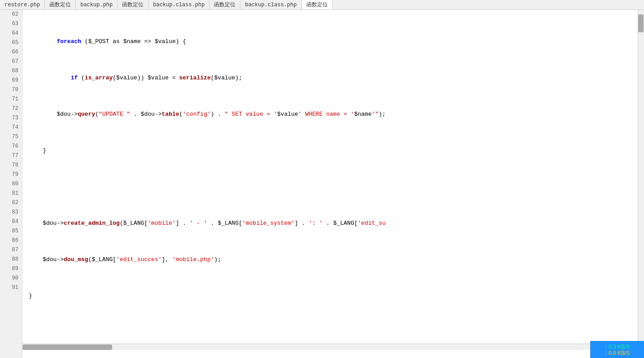 This screenshot has width=644, height=358. Describe the element at coordinates (11, 81) in the screenshot. I see `ln-69: 69` at that location.